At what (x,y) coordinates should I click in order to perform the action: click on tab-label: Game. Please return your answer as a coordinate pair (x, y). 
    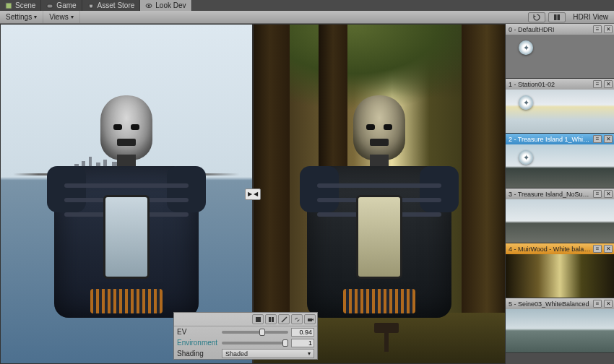
    Looking at the image, I should click on (66, 6).